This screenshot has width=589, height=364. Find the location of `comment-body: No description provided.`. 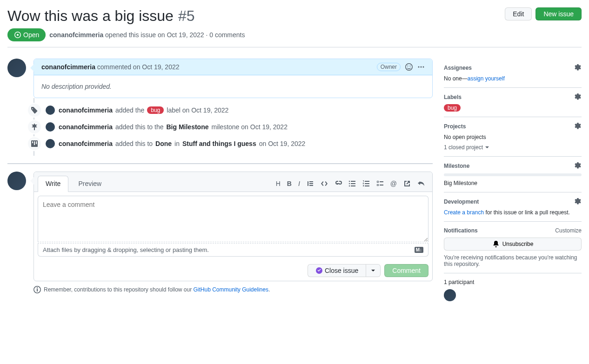

comment-body: No description provided. is located at coordinates (233, 86).